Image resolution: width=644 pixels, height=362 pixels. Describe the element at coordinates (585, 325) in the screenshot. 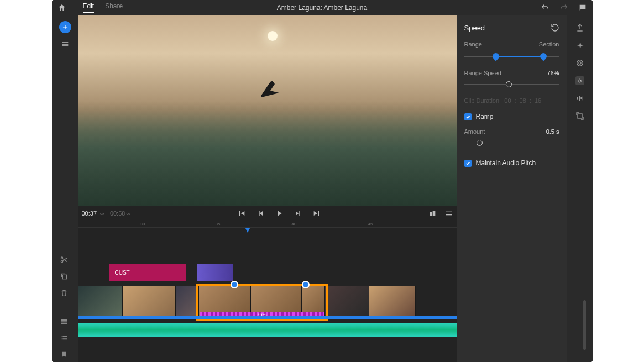

I see `scrollbar` at that location.